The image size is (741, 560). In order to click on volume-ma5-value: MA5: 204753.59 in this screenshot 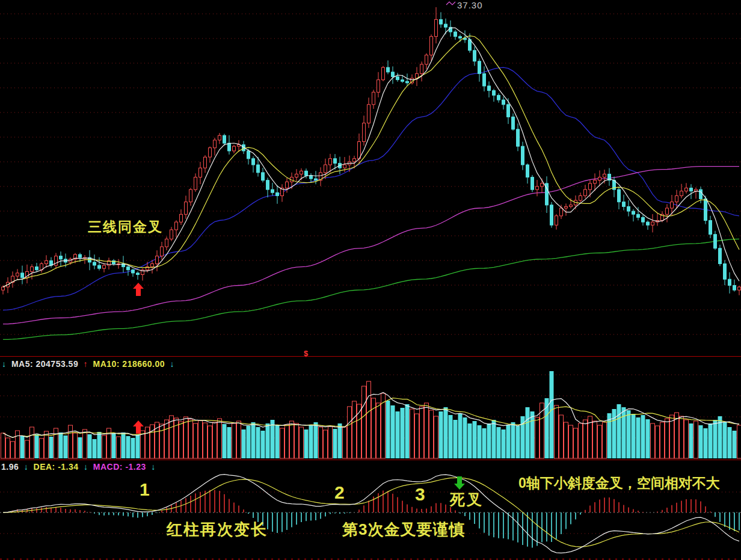, I will do `click(45, 364)`.